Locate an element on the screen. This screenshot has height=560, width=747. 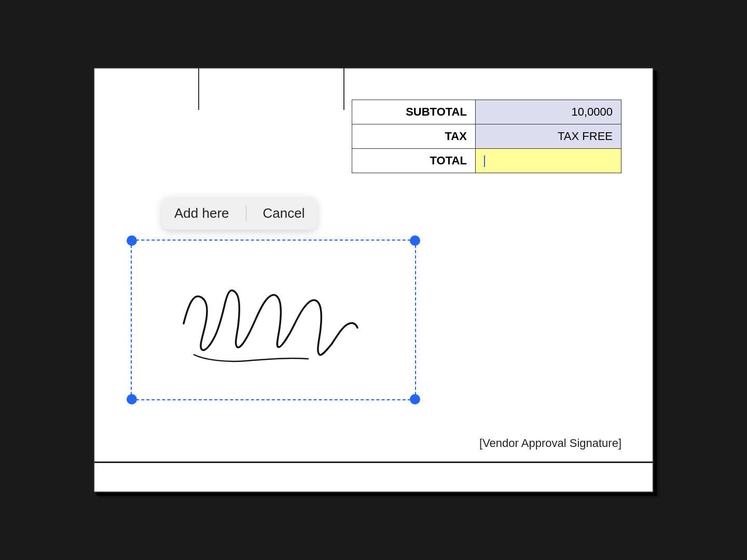
resize-handle-br is located at coordinates (415, 399).